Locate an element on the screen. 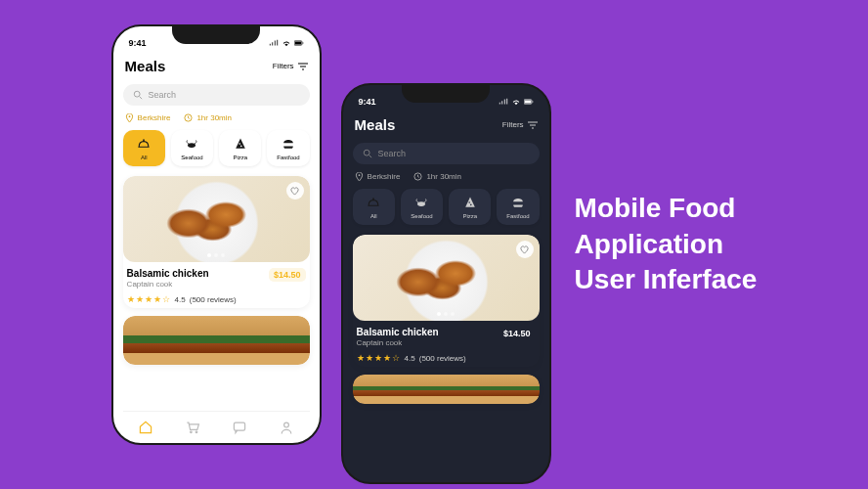  hero-line-1: Mobile Food is located at coordinates (667, 208).